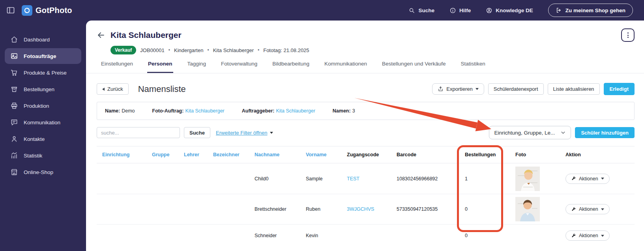 The height and width of the screenshot is (251, 644). Describe the element at coordinates (605, 133) in the screenshot. I see `add-student-button: Schüler hinzufügen` at that location.